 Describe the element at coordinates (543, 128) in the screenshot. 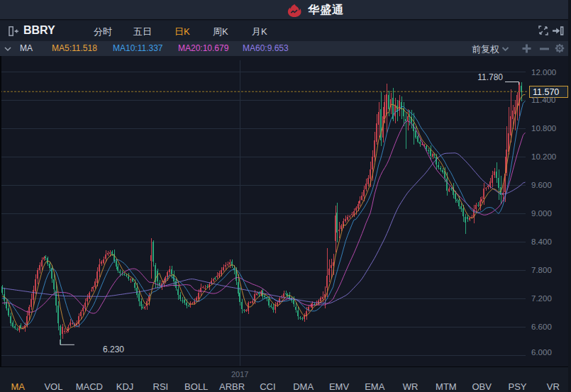

I see `svg-text: 10.800` at that location.